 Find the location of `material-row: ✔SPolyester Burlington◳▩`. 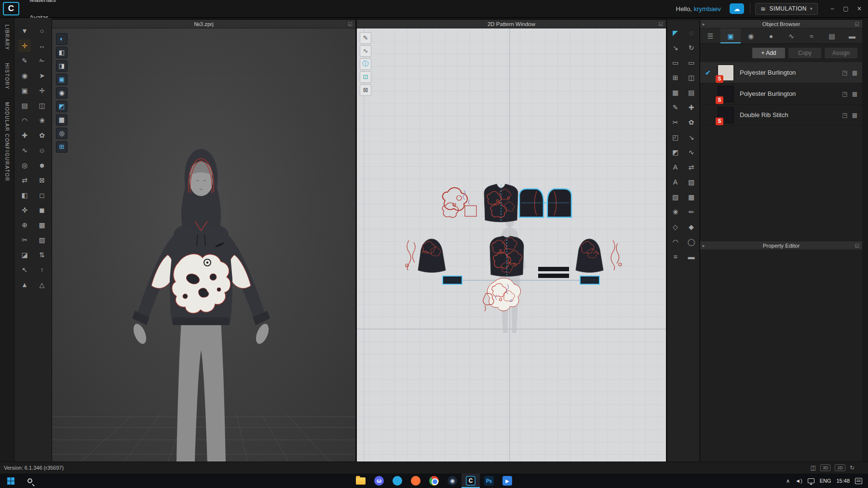

material-row: ✔SPolyester Burlington◳▩ is located at coordinates (781, 73).